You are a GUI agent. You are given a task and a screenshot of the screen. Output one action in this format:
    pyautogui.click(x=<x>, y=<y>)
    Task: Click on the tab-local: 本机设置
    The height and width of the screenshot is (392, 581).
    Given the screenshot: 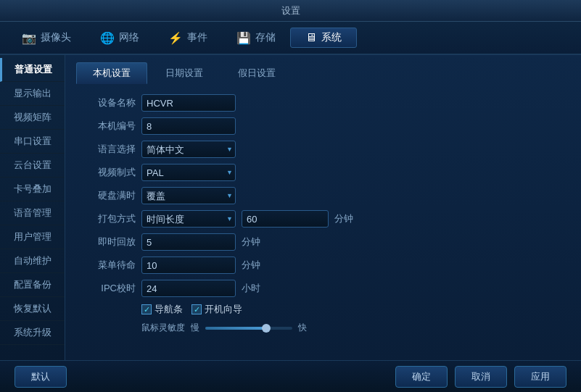 What is the action you would take?
    pyautogui.click(x=112, y=73)
    